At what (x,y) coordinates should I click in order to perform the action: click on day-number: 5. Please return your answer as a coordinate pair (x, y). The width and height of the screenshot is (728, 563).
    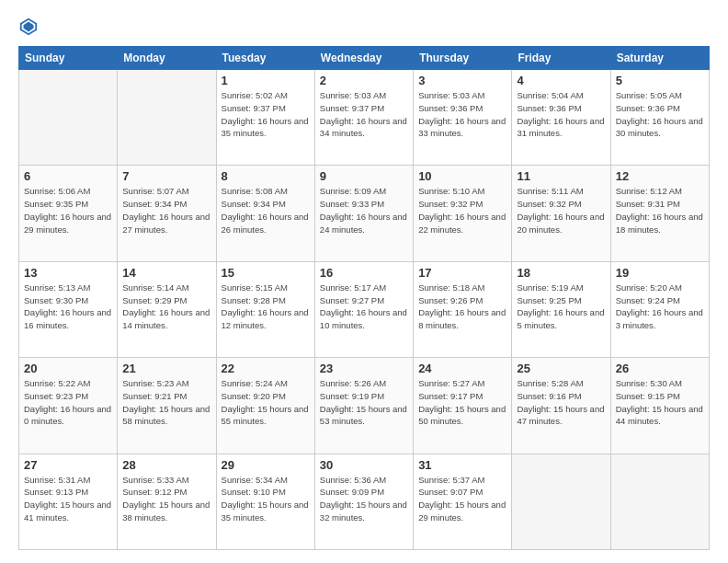
    Looking at the image, I should click on (660, 81).